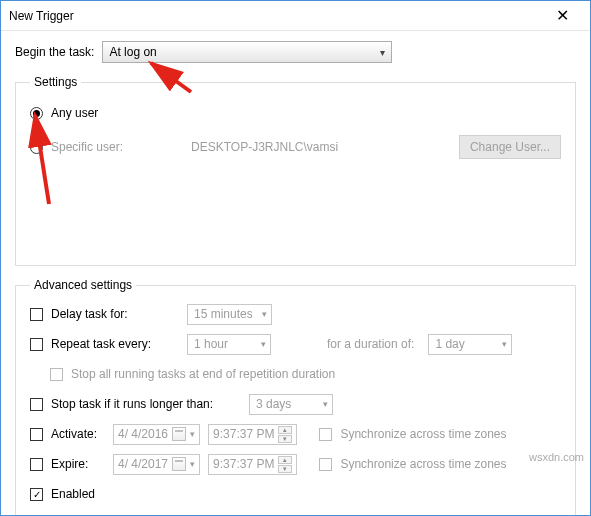 Image resolution: width=591 pixels, height=516 pixels. I want to click on close-button: ✕, so click(562, 16).